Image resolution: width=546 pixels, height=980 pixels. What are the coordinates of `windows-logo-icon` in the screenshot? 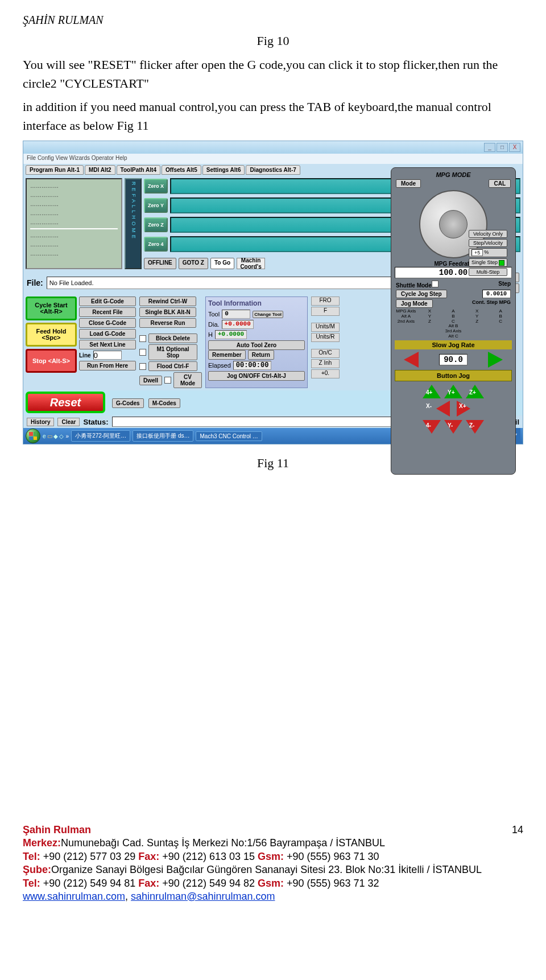 It's located at (33, 436).